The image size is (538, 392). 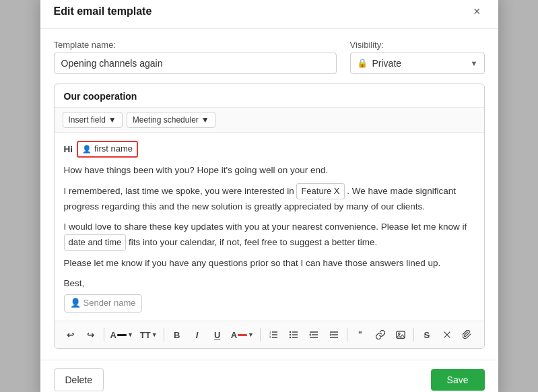 I want to click on insert-field-button: Insert field ▼, so click(x=93, y=120).